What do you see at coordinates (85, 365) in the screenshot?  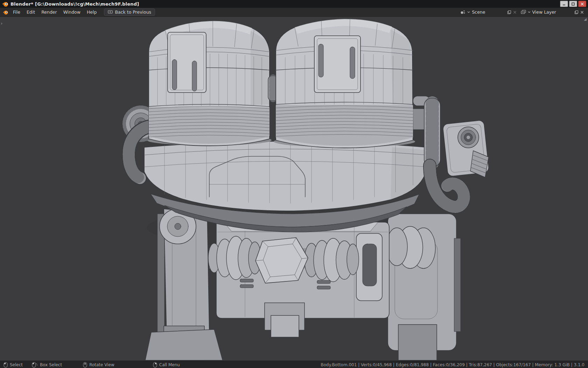 I see `mouse-middle-icon` at bounding box center [85, 365].